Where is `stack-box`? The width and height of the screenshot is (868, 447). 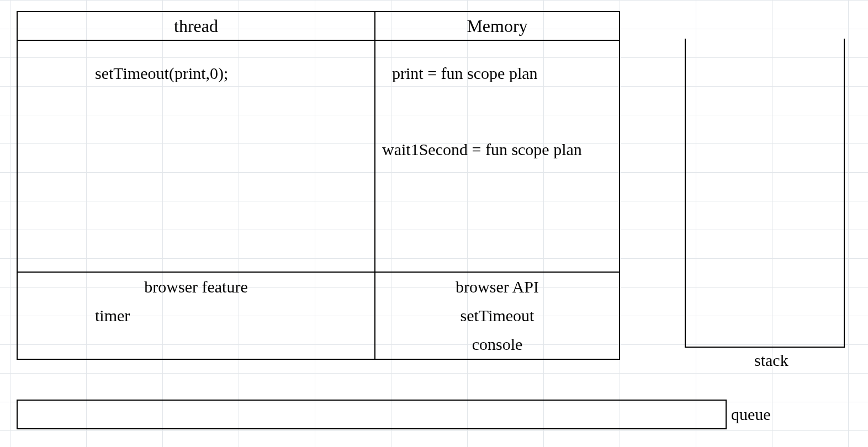
stack-box is located at coordinates (765, 193).